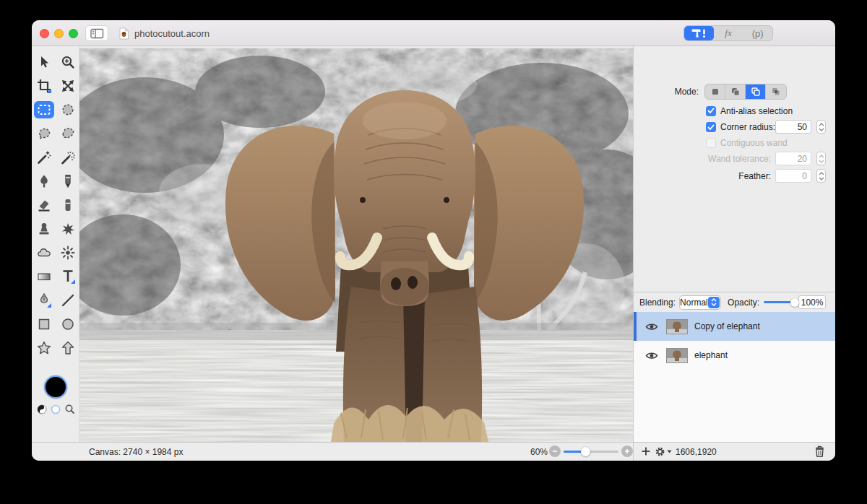 This screenshot has width=867, height=504. What do you see at coordinates (686, 92) in the screenshot?
I see `mode-label: Mode:` at bounding box center [686, 92].